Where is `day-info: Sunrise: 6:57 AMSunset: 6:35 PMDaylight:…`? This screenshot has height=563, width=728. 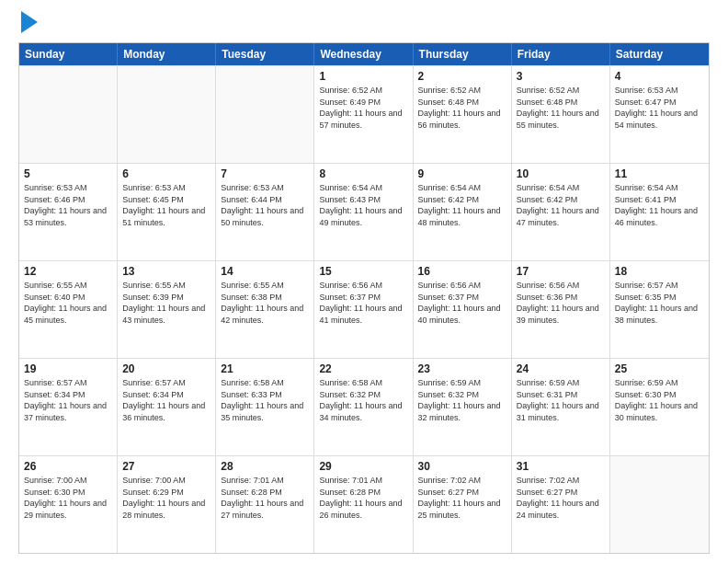 day-info: Sunrise: 6:57 AMSunset: 6:35 PMDaylight:… is located at coordinates (660, 303).